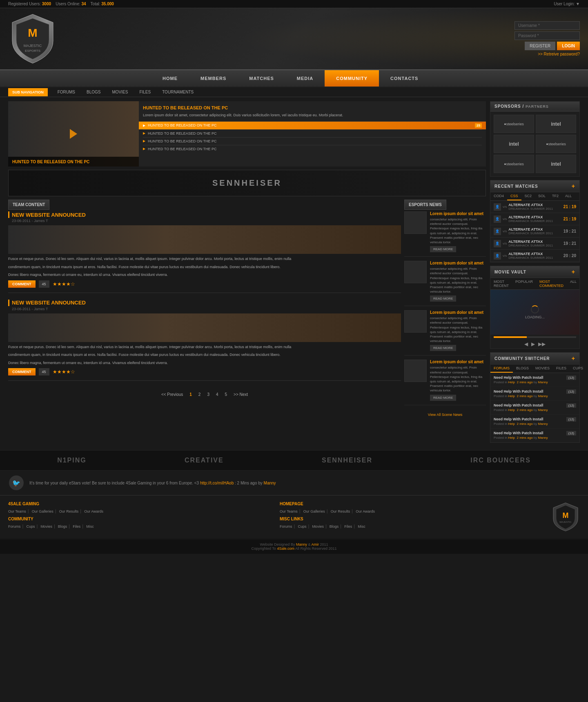 The width and height of the screenshot is (588, 702). Describe the element at coordinates (561, 369) in the screenshot. I see `community-tab-files: FILES` at that location.